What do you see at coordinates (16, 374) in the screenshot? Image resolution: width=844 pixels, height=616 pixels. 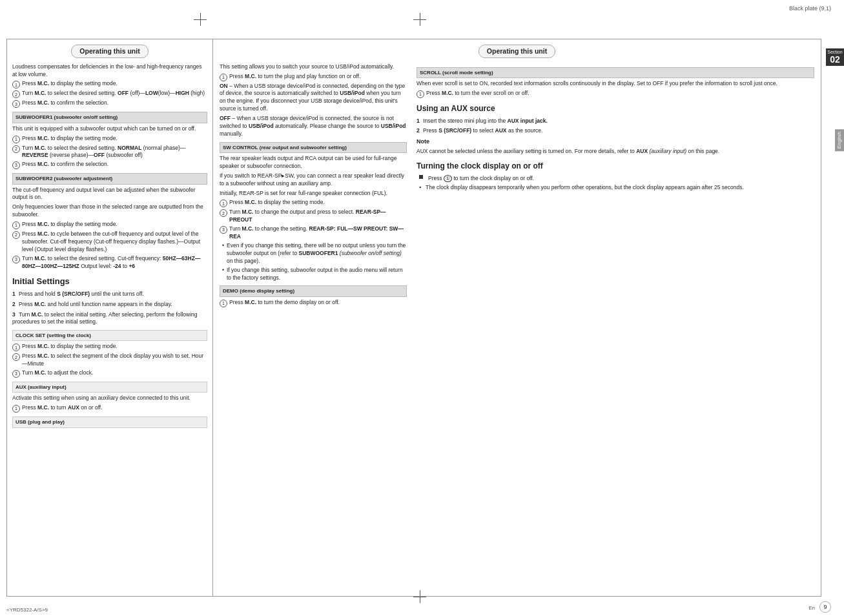 I see `clock-num-3: 3` at bounding box center [16, 374].